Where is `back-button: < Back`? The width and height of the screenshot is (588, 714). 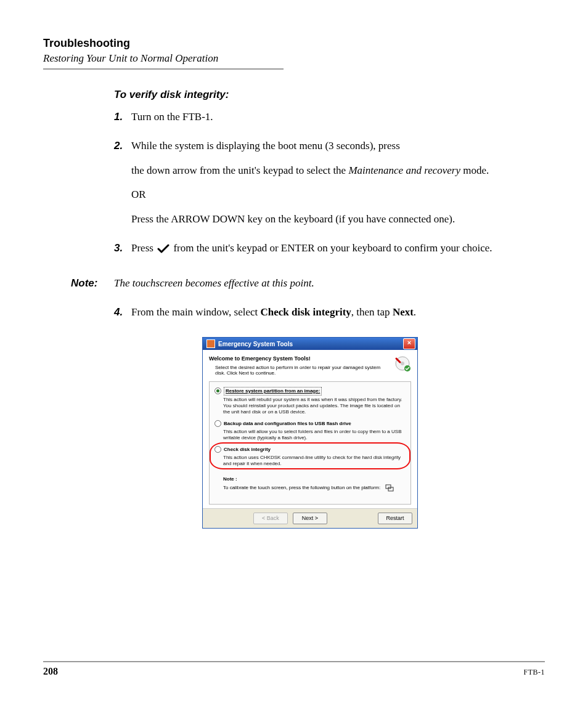 back-button: < Back is located at coordinates (271, 519).